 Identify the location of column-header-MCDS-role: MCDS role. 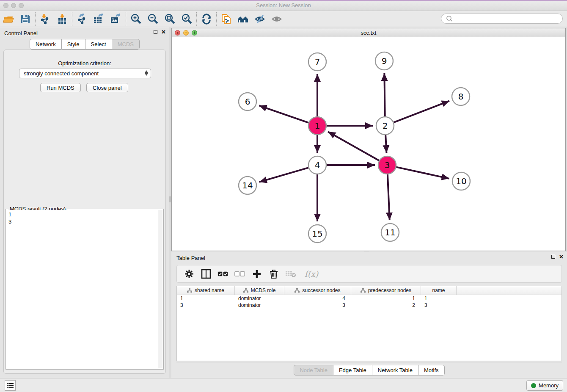
(260, 290).